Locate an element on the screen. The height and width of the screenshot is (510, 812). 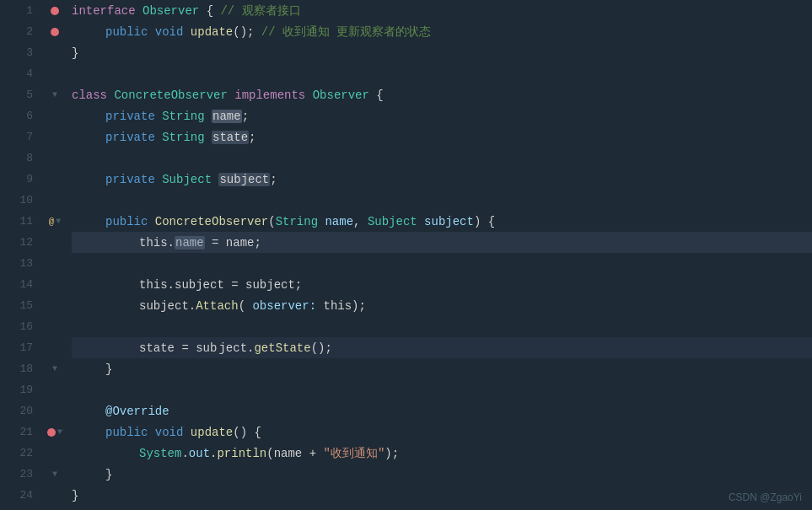
assign-12: = is located at coordinates (216, 243).